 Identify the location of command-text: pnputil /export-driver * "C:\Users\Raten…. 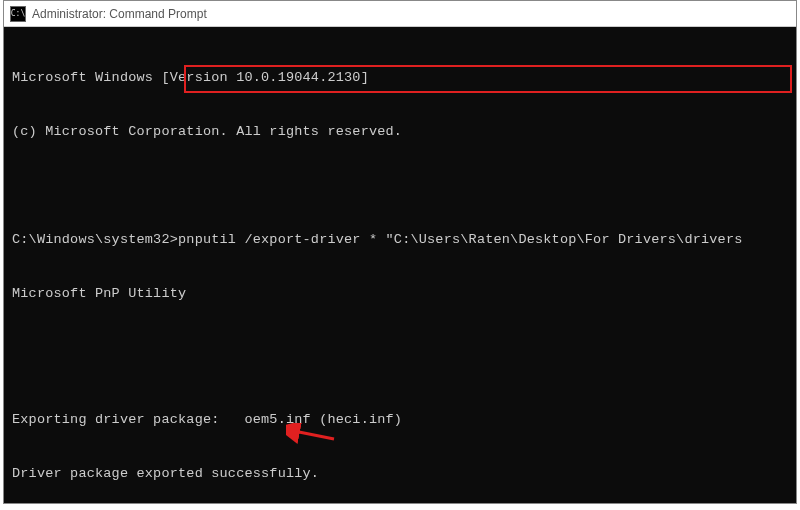
(460, 240).